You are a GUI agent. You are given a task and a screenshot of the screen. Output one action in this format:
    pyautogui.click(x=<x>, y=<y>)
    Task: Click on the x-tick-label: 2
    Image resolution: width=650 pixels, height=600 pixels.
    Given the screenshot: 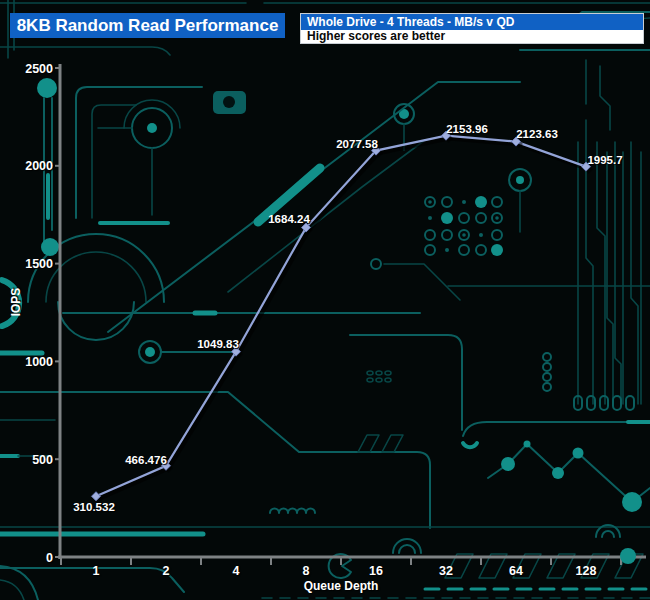 What is the action you would take?
    pyautogui.click(x=166, y=571)
    